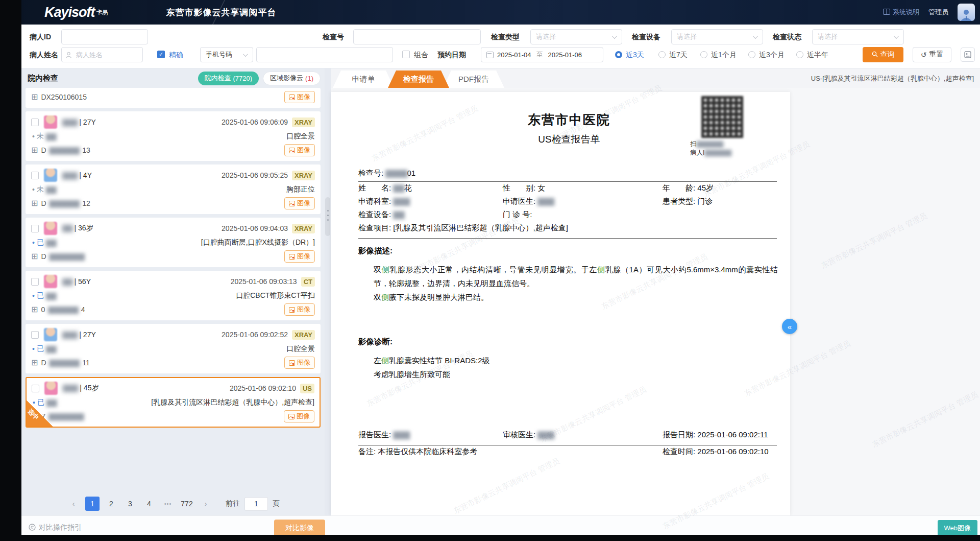  What do you see at coordinates (187, 504) in the screenshot?
I see `page-button-last: 772` at bounding box center [187, 504].